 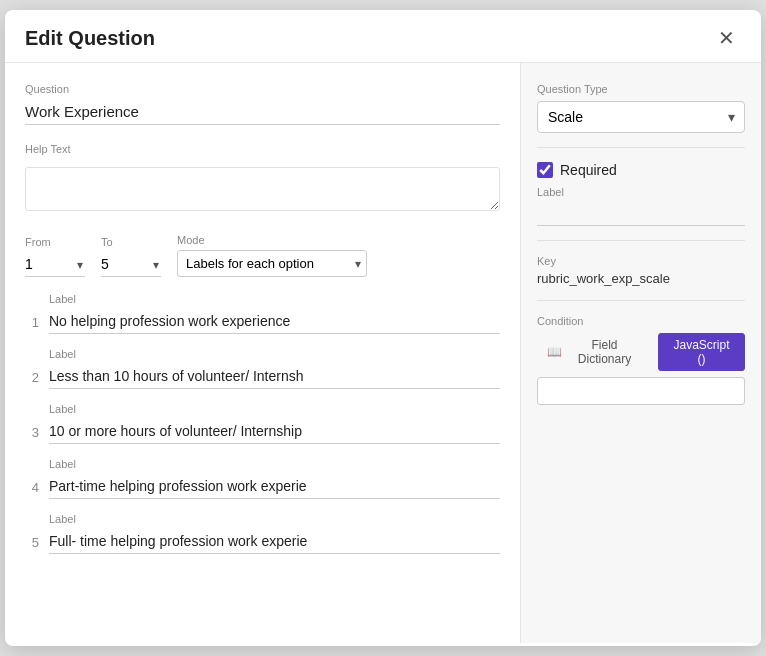 What do you see at coordinates (702, 352) in the screenshot?
I see `javascript-tab: JavaScript ()` at bounding box center [702, 352].